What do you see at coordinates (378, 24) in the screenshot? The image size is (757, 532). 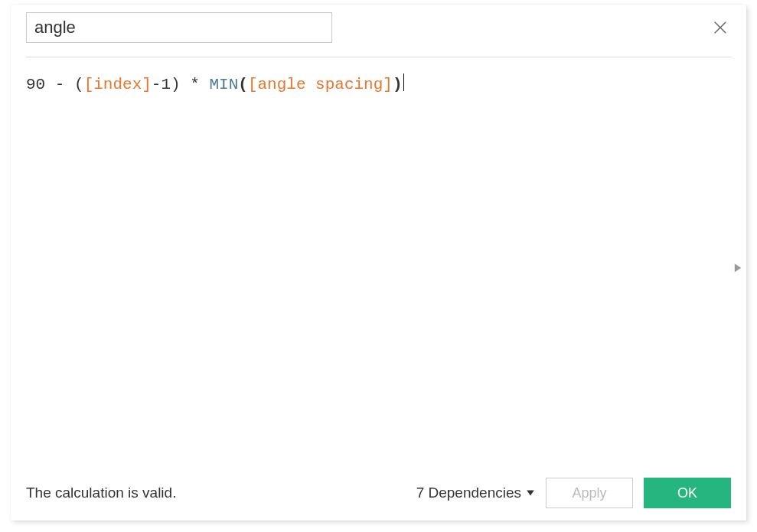 I see `dialog-header` at bounding box center [378, 24].